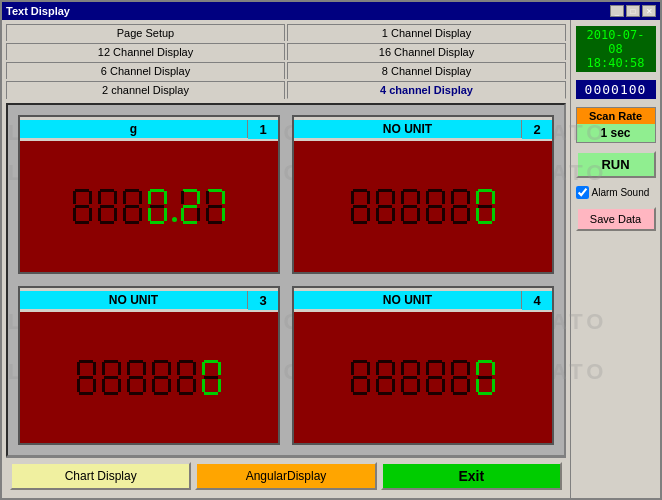 Image resolution: width=662 pixels, height=500 pixels. I want to click on tab-page-setup: Page Setup, so click(146, 32).